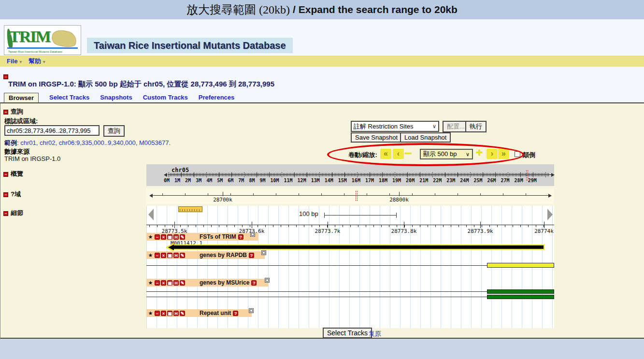 This screenshot has height=359, width=644. What do you see at coordinates (37, 61) in the screenshot?
I see `menu-help: 幫助▾` at bounding box center [37, 61].